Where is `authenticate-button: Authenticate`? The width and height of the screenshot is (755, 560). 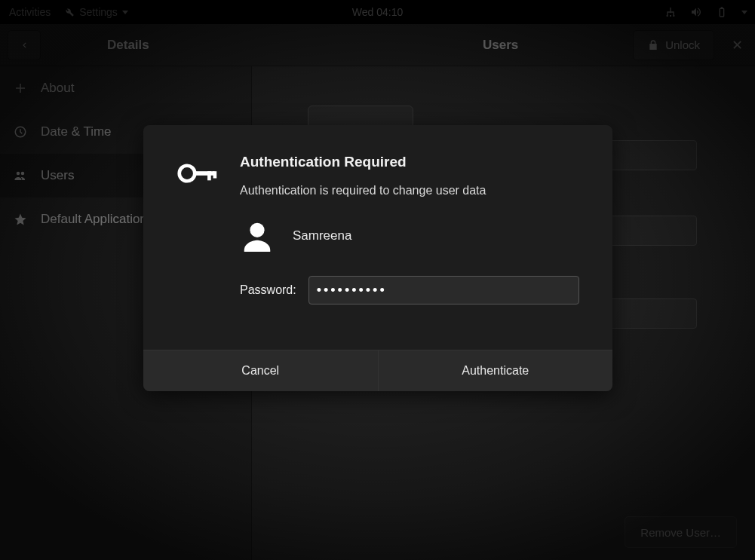 authenticate-button: Authenticate is located at coordinates (496, 371).